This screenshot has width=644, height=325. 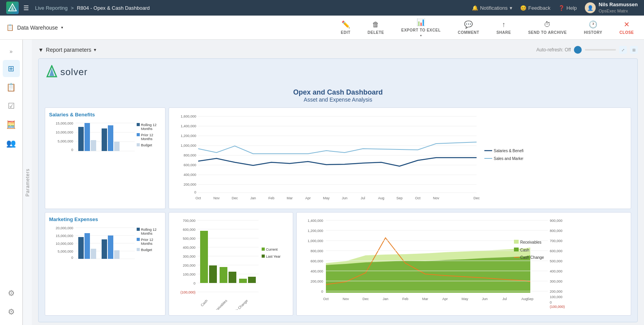 What do you see at coordinates (317, 261) in the screenshot?
I see `svg-text: 600,000` at bounding box center [317, 261].